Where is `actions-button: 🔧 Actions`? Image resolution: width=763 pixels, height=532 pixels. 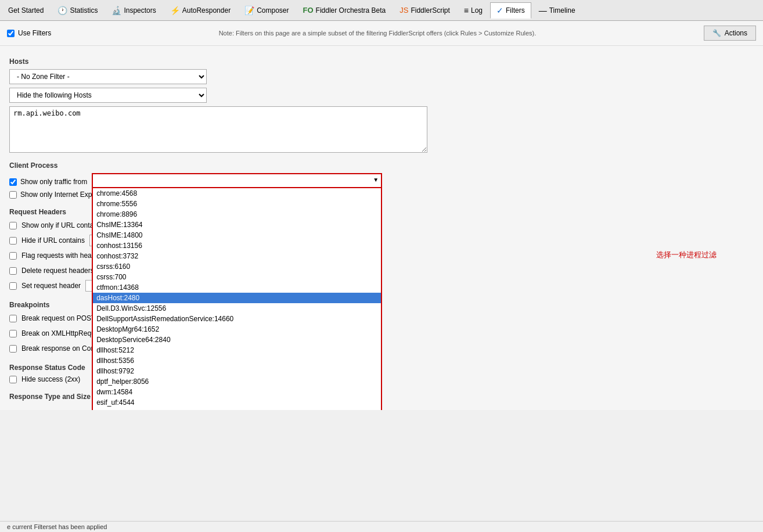
actions-button: 🔧 Actions is located at coordinates (730, 33).